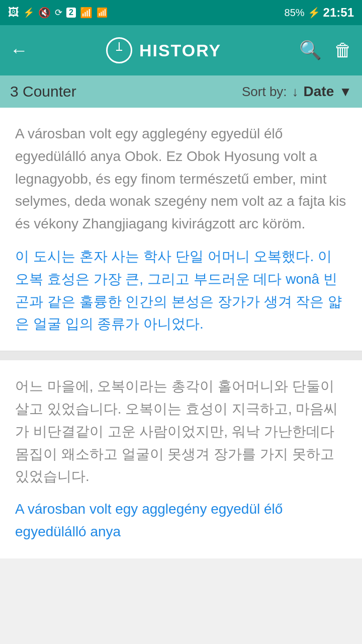 Image resolution: width=362 pixels, height=644 pixels. What do you see at coordinates (43, 92) in the screenshot?
I see `counter-label: 3 Counter` at bounding box center [43, 92].